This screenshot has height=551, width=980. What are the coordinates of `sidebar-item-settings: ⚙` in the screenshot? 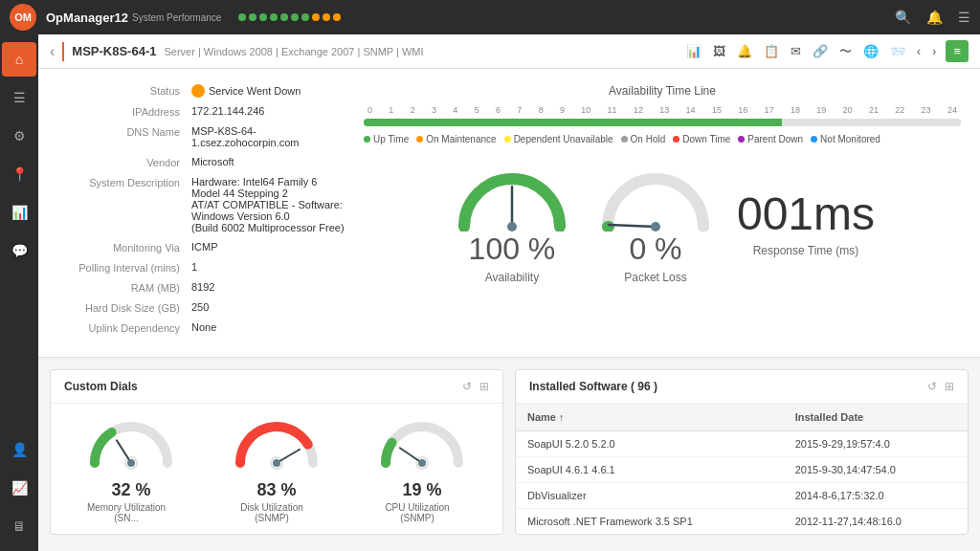 It's located at (19, 136).